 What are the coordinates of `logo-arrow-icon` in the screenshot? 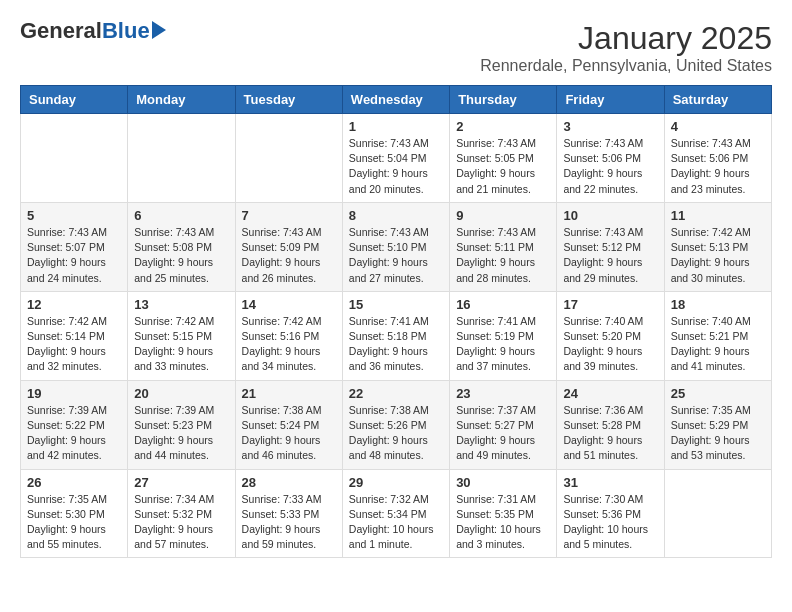 It's located at (159, 30).